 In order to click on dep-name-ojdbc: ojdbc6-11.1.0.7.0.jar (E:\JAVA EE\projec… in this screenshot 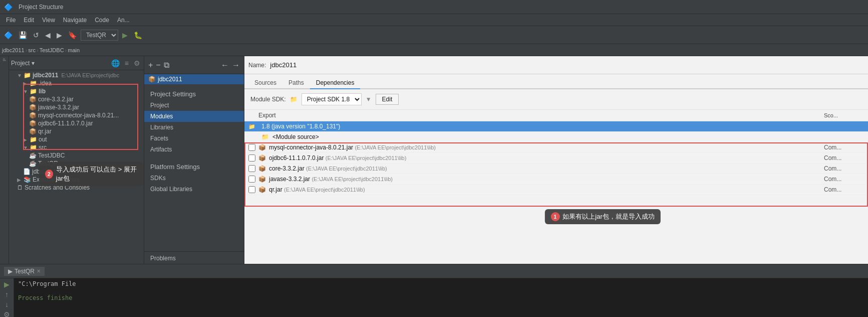, I will do `click(545, 158)`.